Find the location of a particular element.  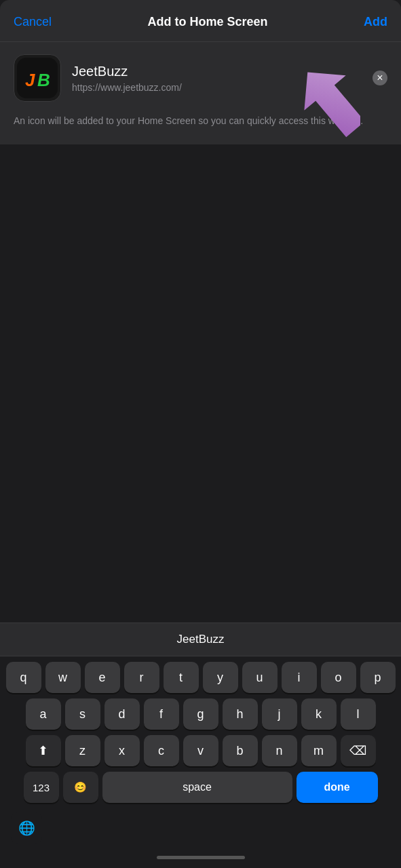

add-button: Add is located at coordinates (376, 22).